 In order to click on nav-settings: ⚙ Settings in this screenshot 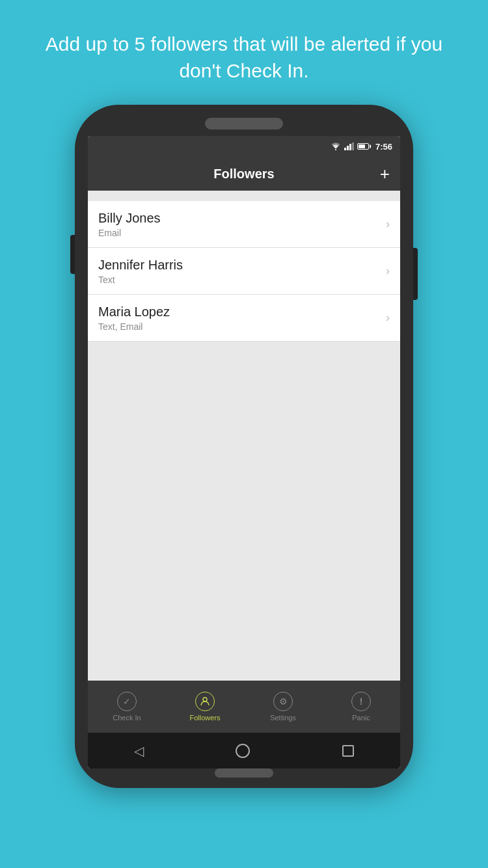, I will do `click(283, 707)`.